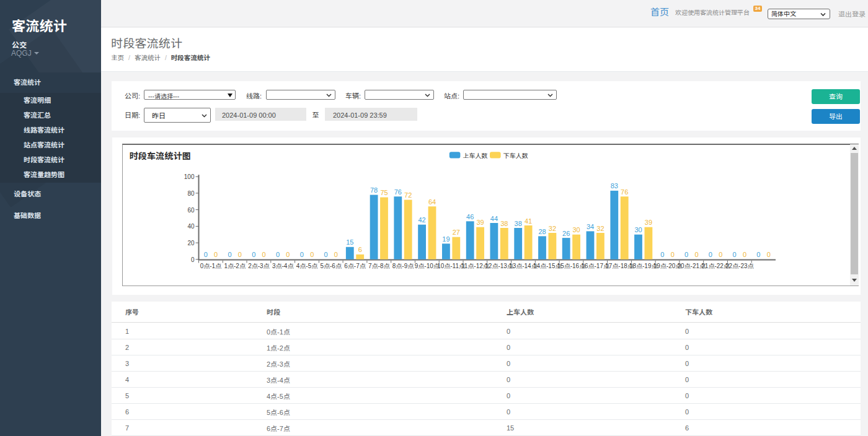 The height and width of the screenshot is (436, 868). I want to click on svg-text: 40, so click(191, 227).